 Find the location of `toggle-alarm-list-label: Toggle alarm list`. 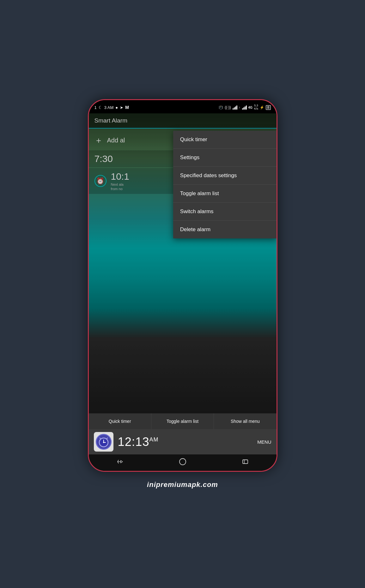

toggle-alarm-list-label: Toggle alarm list is located at coordinates (183, 421).